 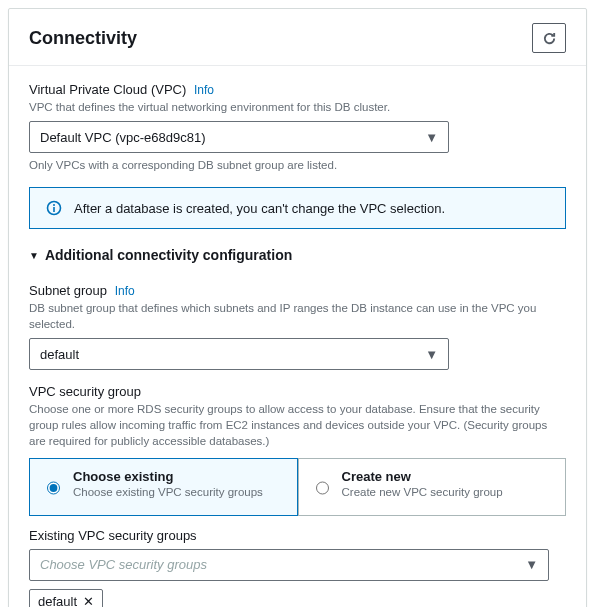 What do you see at coordinates (289, 565) in the screenshot?
I see `existing-sg-select: Choose VPC security groups ▼` at bounding box center [289, 565].